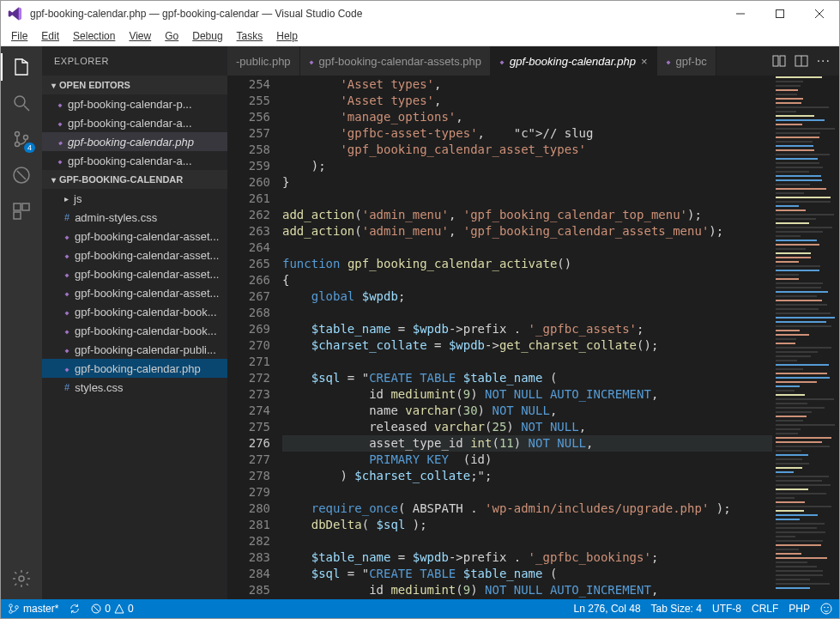 This screenshot has height=619, width=840. I want to click on menu-selection: Selection, so click(94, 36).